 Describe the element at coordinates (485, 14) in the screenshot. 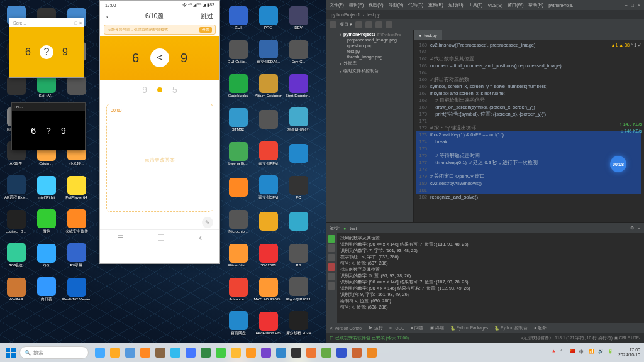

I see `ide-breadcrumb: pythonProject1 › test.py` at that location.